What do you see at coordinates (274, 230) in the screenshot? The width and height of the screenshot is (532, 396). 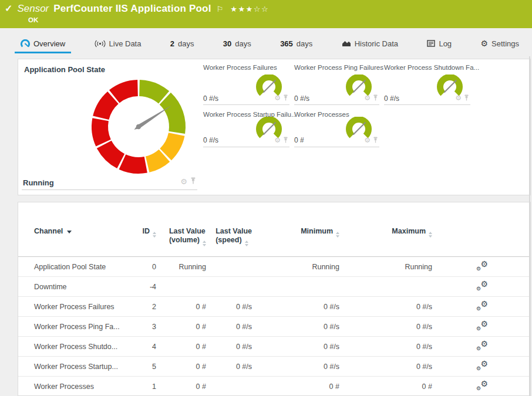 I see `table-header-row: ChannelIDLast Value(volume)Last Value(sp…` at bounding box center [274, 230].